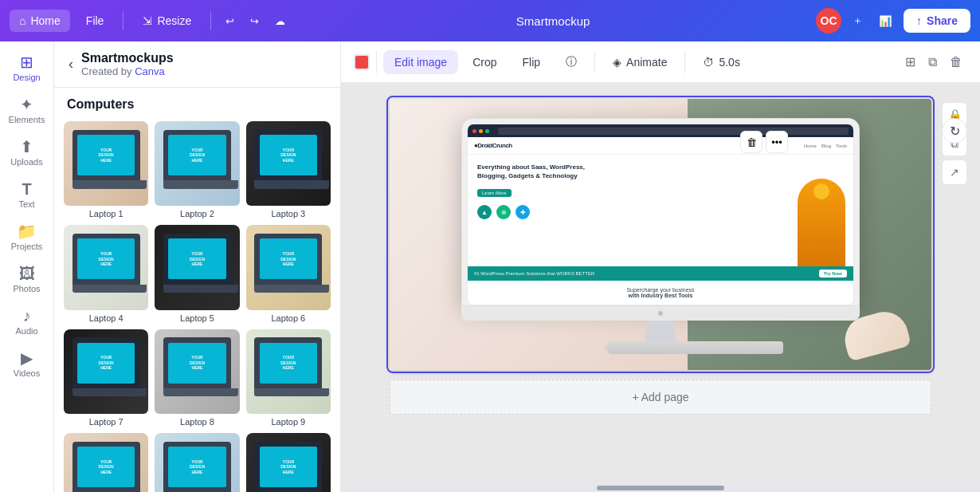  I want to click on mockup-grid-item: YOURDESIGNHERE Laptop 3, so click(288, 170).